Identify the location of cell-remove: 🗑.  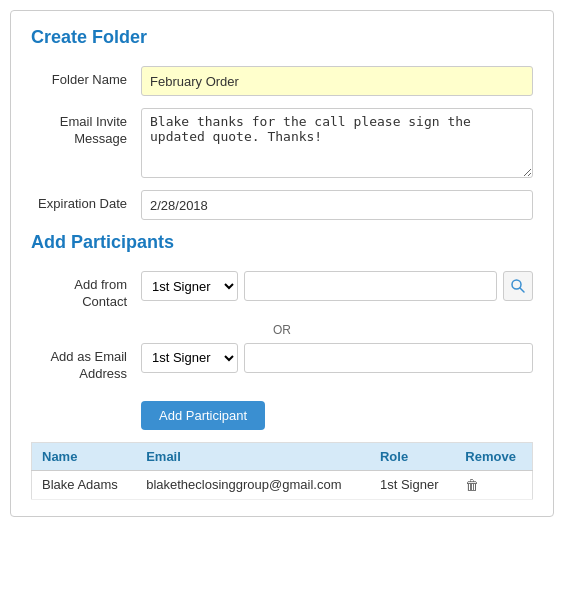
(494, 484).